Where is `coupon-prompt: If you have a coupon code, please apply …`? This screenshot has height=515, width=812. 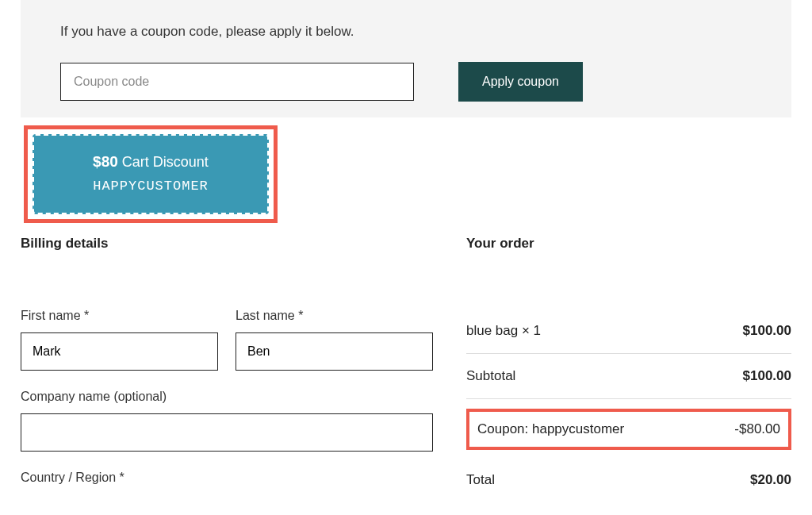
coupon-prompt: If you have a coupon code, please apply … is located at coordinates (406, 32).